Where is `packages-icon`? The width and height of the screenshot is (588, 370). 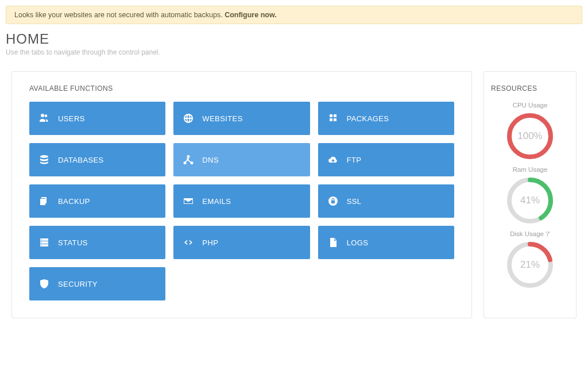
packages-icon is located at coordinates (333, 118).